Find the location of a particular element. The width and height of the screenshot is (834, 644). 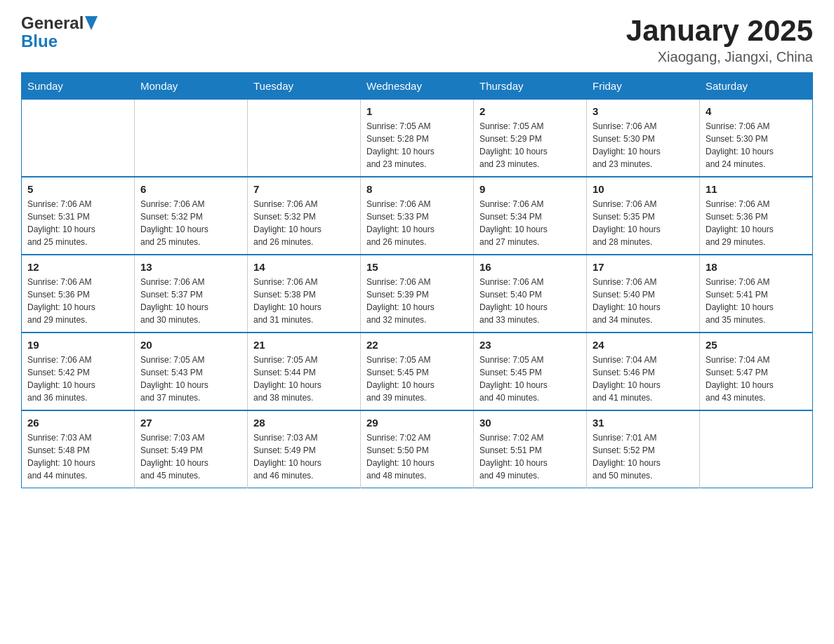

calendar-cell: 6Sunrise: 7:06 AMSunset: 5:32 PMDaylight… is located at coordinates (191, 216).